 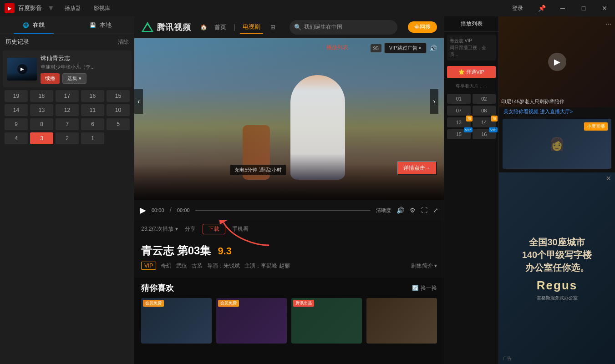 I want to click on tencent-logo: 腾讯视频, so click(x=166, y=27).